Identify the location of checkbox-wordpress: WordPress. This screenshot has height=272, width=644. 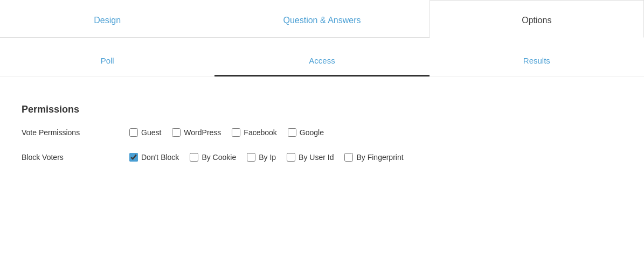
(196, 132).